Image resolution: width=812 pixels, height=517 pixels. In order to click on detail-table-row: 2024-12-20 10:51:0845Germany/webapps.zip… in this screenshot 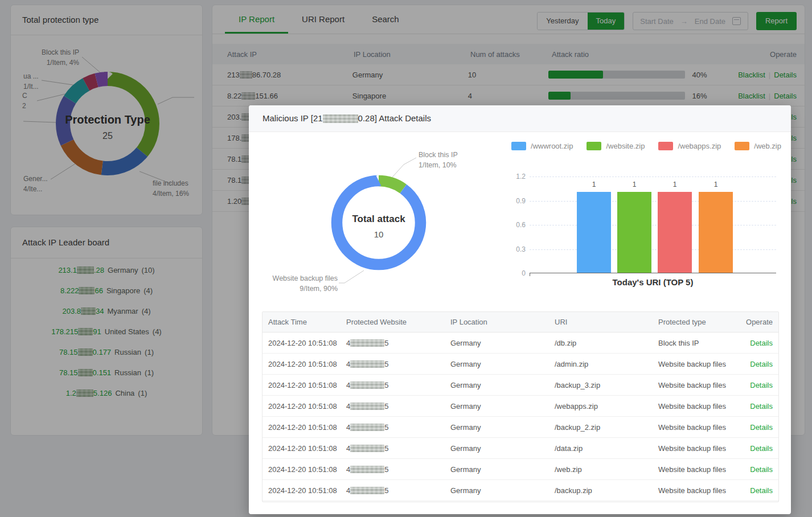, I will do `click(520, 407)`.